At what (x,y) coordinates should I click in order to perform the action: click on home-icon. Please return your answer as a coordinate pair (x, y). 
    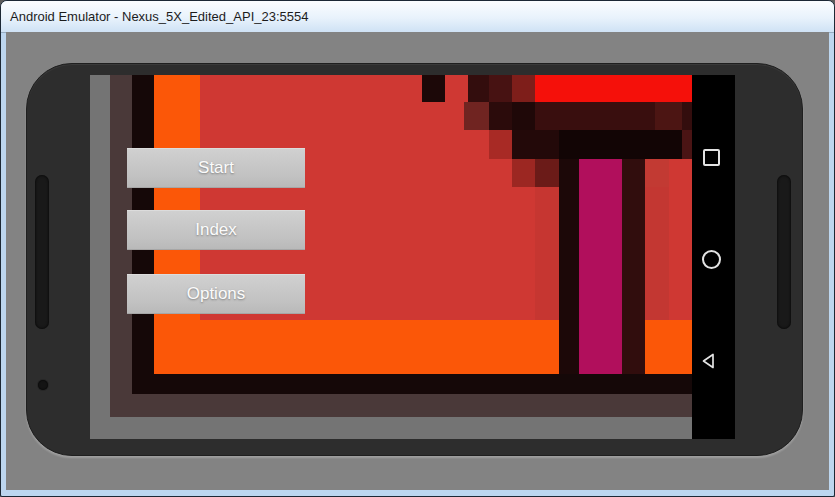
    Looking at the image, I should click on (712, 260).